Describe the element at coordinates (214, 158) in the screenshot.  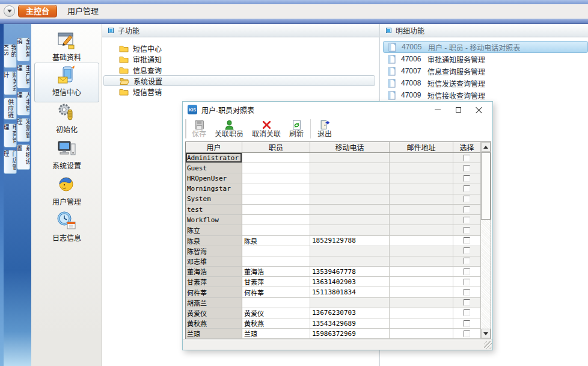
I see `cell-user: Administrator` at that location.